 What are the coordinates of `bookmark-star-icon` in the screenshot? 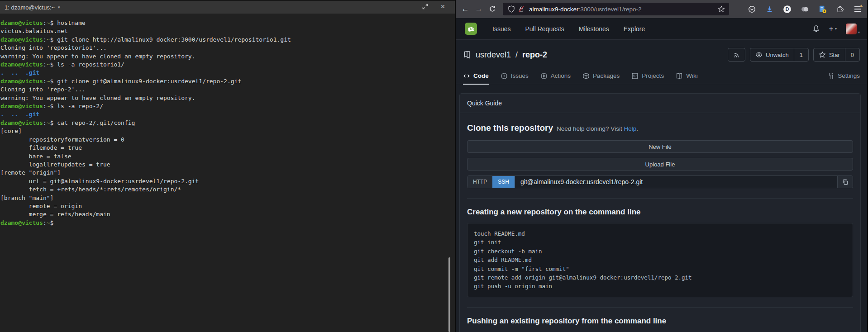 It's located at (721, 9).